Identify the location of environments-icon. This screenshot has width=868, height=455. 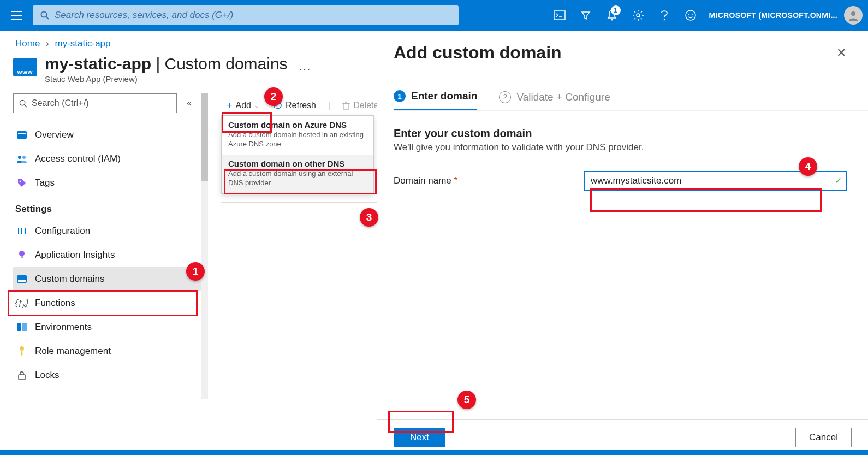
(22, 327).